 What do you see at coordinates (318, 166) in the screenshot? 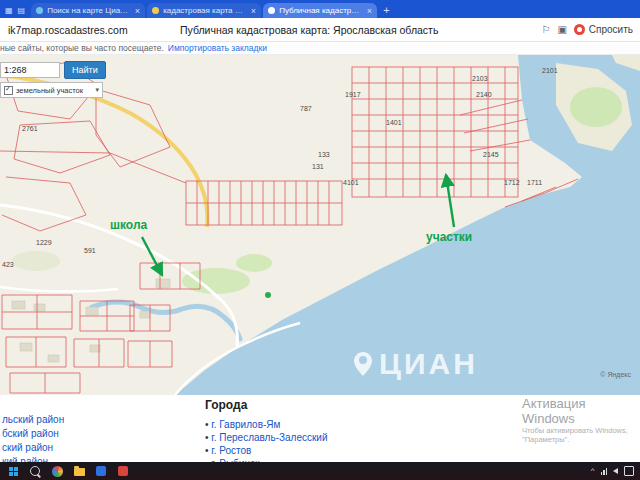
I see `parcel-label: 131` at bounding box center [318, 166].